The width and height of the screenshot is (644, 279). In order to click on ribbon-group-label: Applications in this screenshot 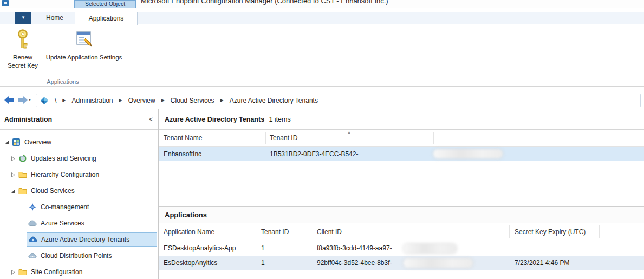, I will do `click(63, 82)`.